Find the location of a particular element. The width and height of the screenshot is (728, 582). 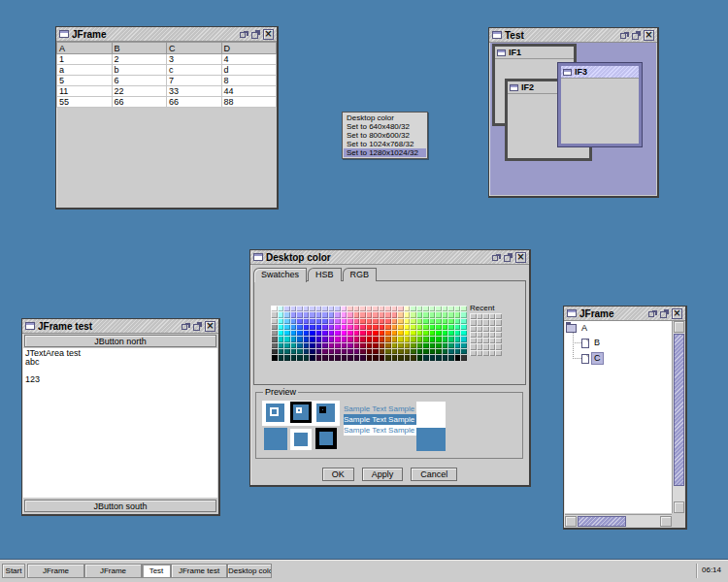

titlebar: Test is located at coordinates (573, 35).